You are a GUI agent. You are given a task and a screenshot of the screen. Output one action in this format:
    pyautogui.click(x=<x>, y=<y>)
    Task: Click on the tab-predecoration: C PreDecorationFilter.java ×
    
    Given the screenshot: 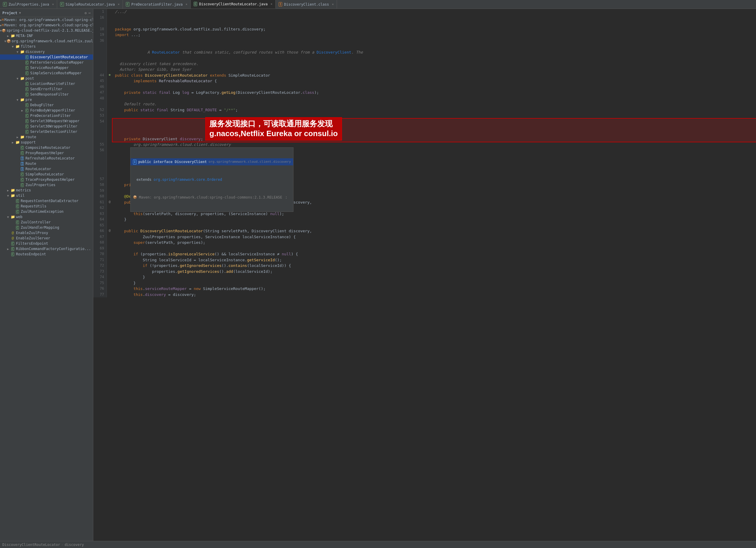 What is the action you would take?
    pyautogui.click(x=157, y=4)
    